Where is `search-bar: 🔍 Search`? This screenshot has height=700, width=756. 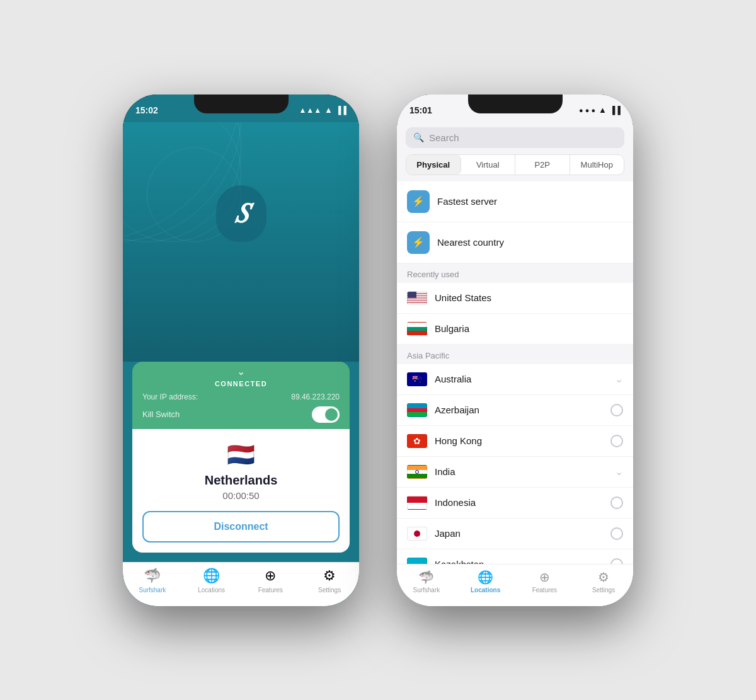
search-bar: 🔍 Search is located at coordinates (515, 137).